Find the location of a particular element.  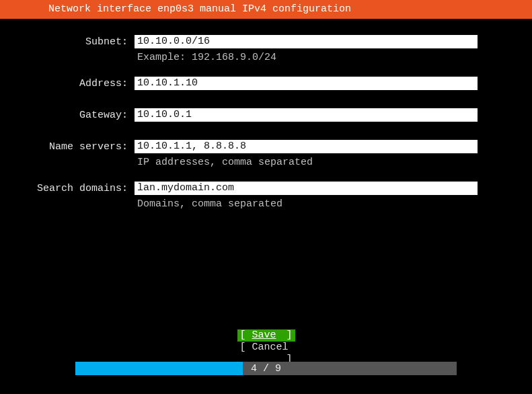

hint-subnet: Example: 192.168.9.0/24 is located at coordinates (206, 58).